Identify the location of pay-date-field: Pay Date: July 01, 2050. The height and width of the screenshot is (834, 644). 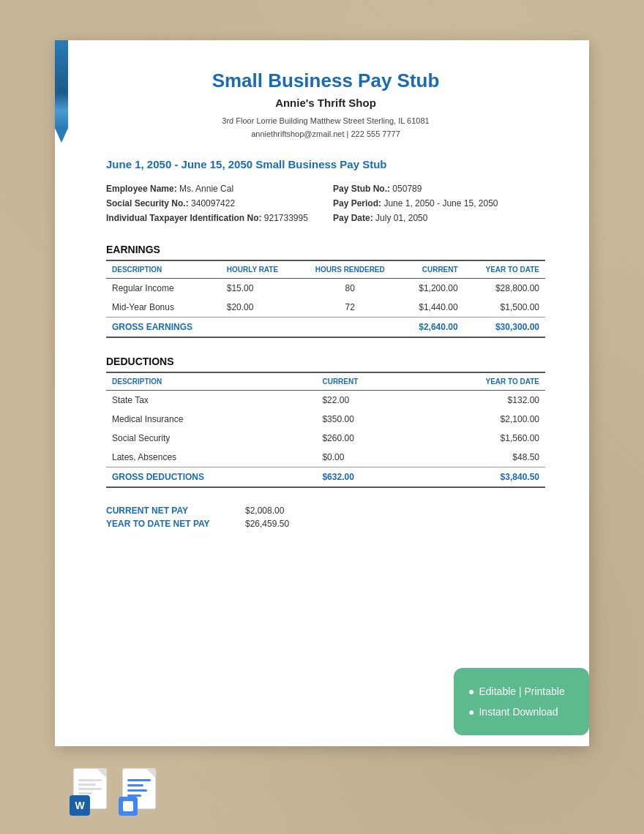
(439, 218).